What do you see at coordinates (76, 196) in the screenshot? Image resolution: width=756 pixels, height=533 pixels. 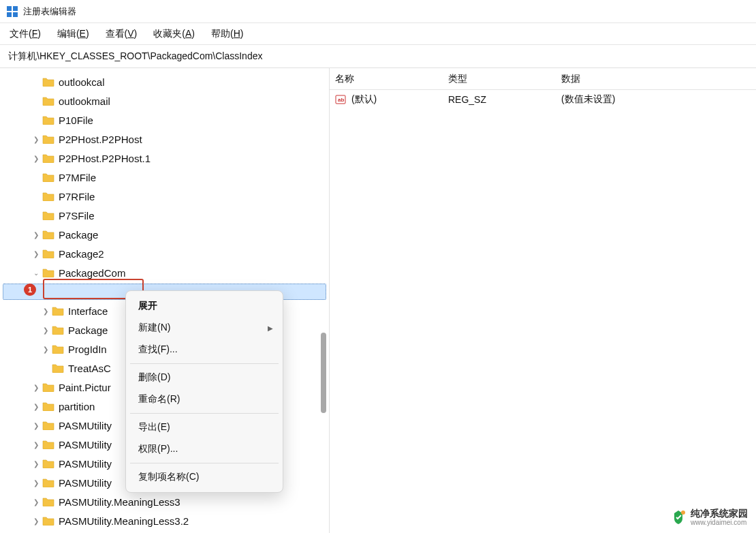 I see `tree-item-label: P7RFile` at bounding box center [76, 196].